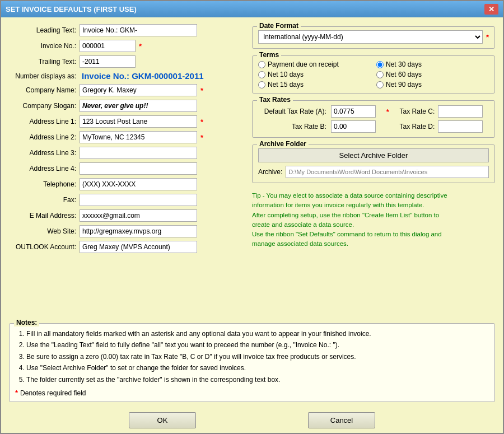  I want to click on archive-path-input, so click(388, 172).